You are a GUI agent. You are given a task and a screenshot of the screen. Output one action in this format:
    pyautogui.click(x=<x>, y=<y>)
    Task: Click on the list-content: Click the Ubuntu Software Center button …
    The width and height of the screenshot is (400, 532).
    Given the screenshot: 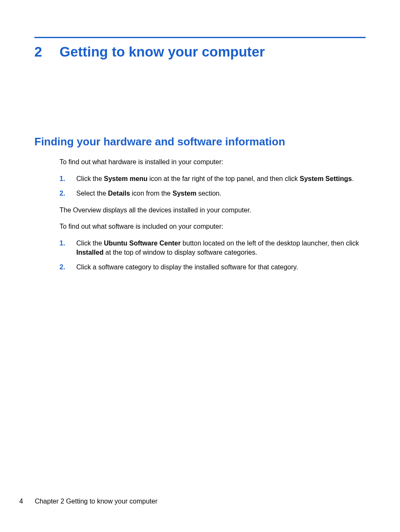 What is the action you would take?
    pyautogui.click(x=221, y=248)
    